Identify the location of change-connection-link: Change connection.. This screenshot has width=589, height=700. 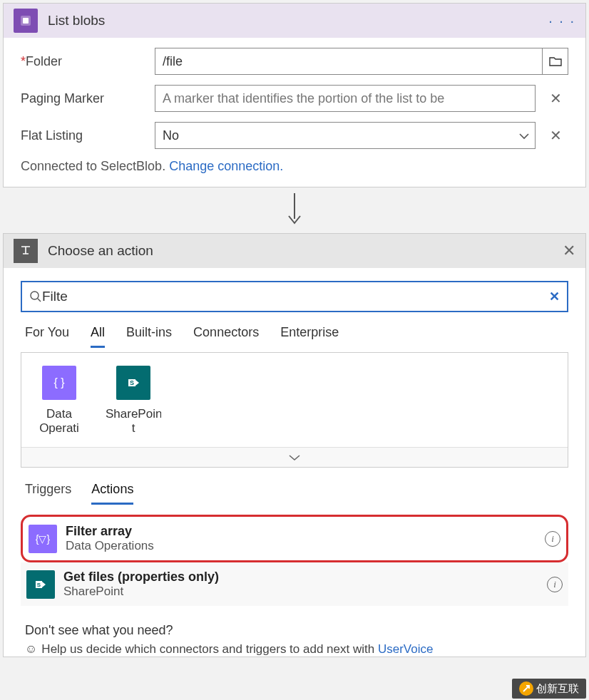
(226, 166).